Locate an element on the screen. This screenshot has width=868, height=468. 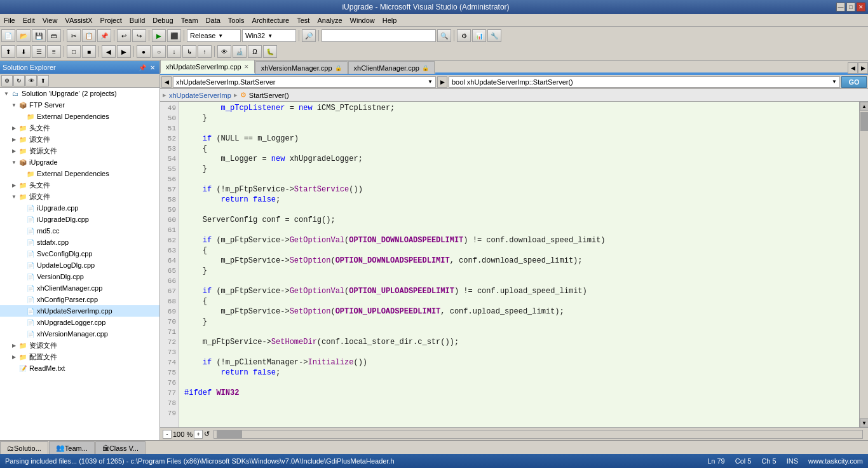
menu-edit: Edit is located at coordinates (29, 20).